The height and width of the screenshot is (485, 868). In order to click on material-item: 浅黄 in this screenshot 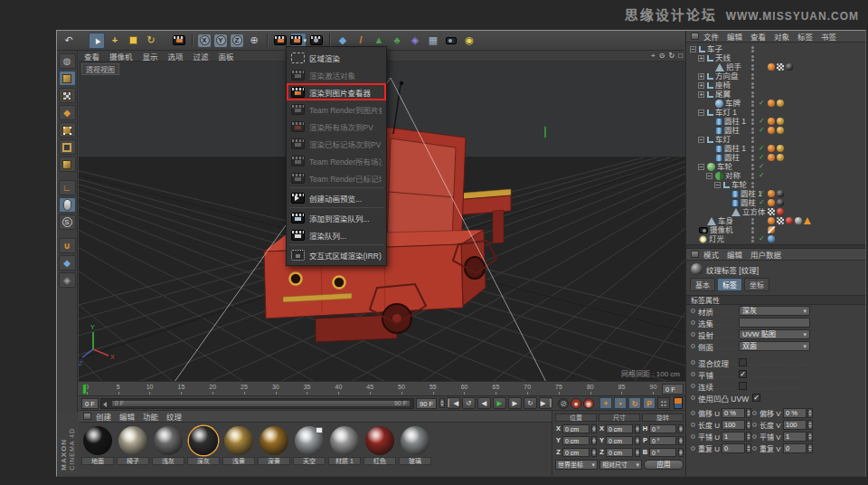, I will do `click(239, 445)`.